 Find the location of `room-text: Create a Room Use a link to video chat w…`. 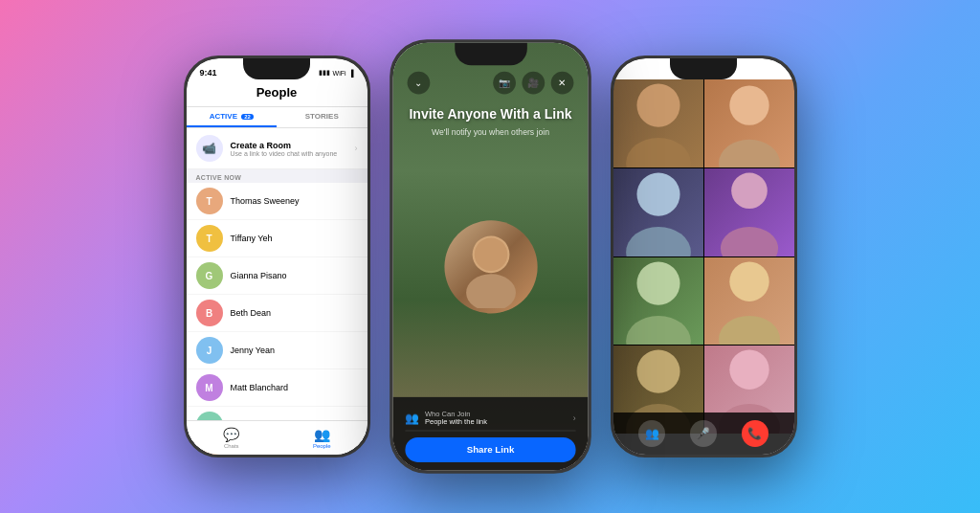

room-text: Create a Room Use a link to video chat w… is located at coordinates (284, 149).